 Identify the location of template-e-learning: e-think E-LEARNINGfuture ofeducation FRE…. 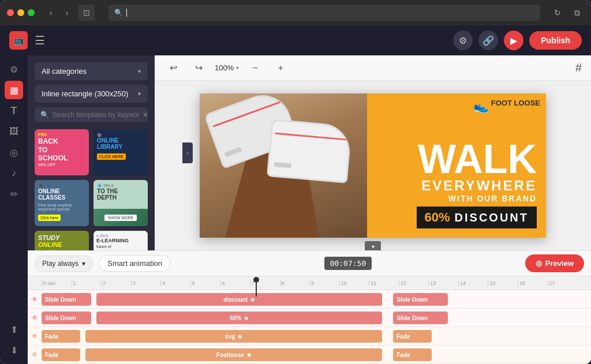
(121, 241).